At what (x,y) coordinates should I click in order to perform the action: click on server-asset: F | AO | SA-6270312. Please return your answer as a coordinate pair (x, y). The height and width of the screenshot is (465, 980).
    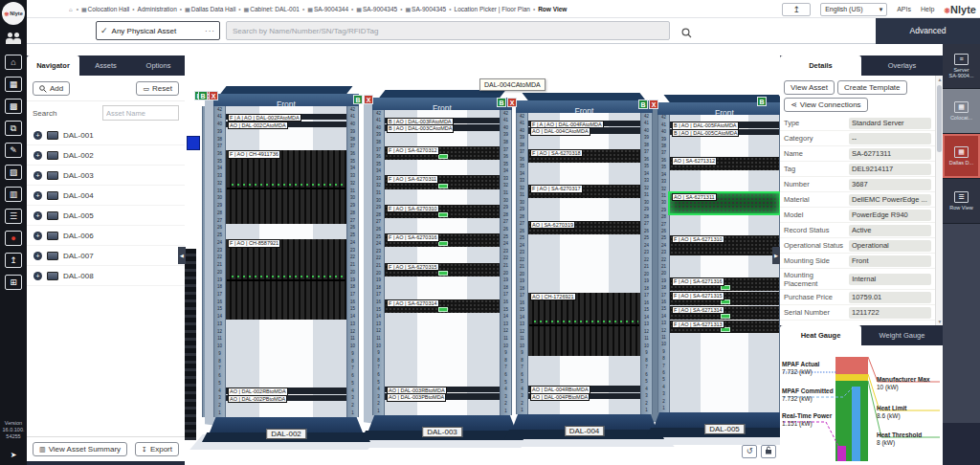
    Looking at the image, I should click on (442, 153).